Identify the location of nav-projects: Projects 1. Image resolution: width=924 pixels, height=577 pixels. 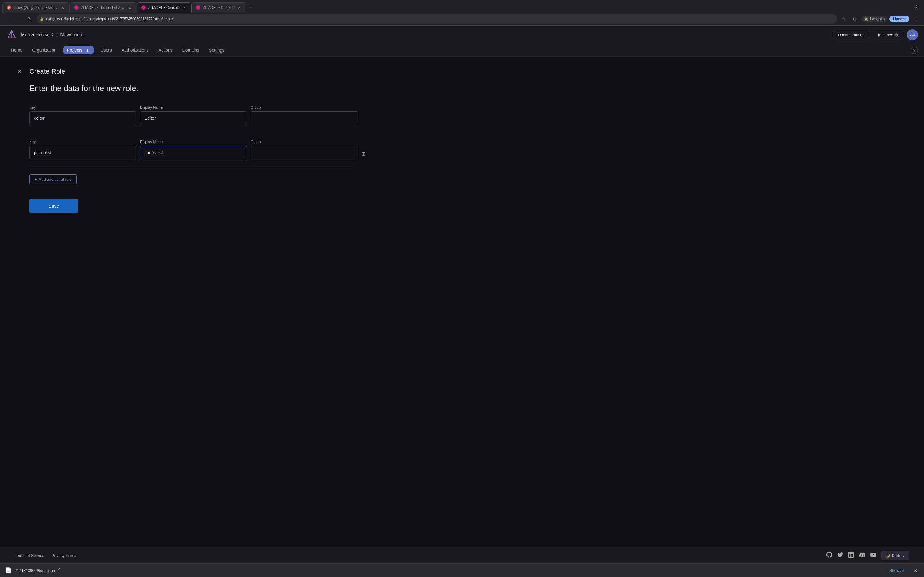
(79, 50).